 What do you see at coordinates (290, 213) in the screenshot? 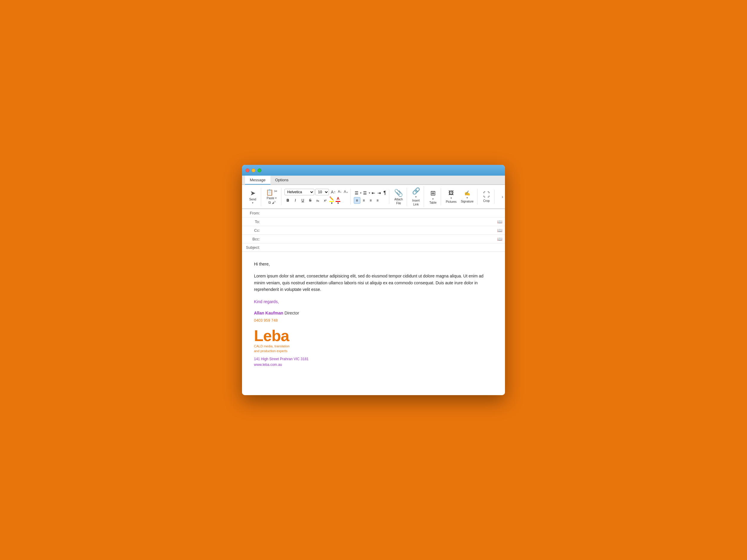
I see `from-input` at bounding box center [290, 213].